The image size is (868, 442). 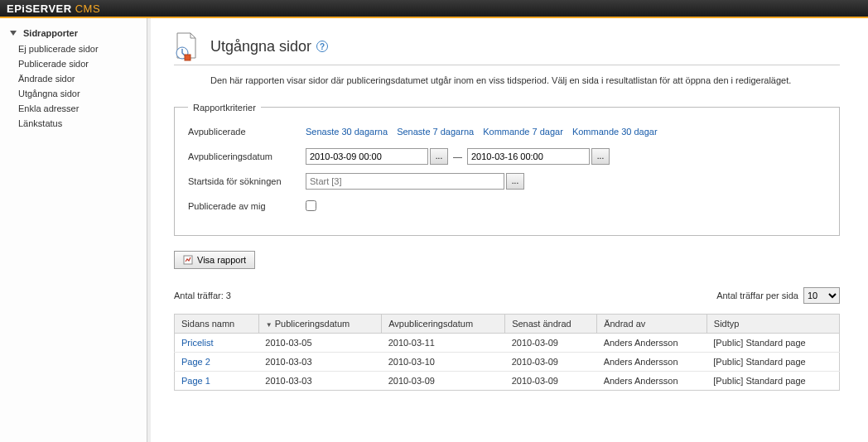 What do you see at coordinates (600, 156) in the screenshot?
I see `date-to-picker-button: ...` at bounding box center [600, 156].